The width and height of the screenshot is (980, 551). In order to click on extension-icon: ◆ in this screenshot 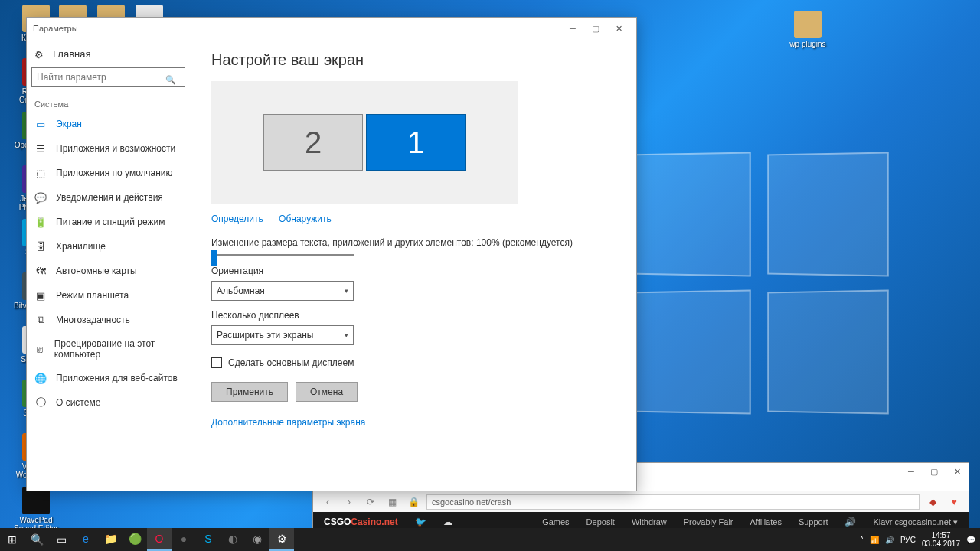, I will do `click(933, 502)`.